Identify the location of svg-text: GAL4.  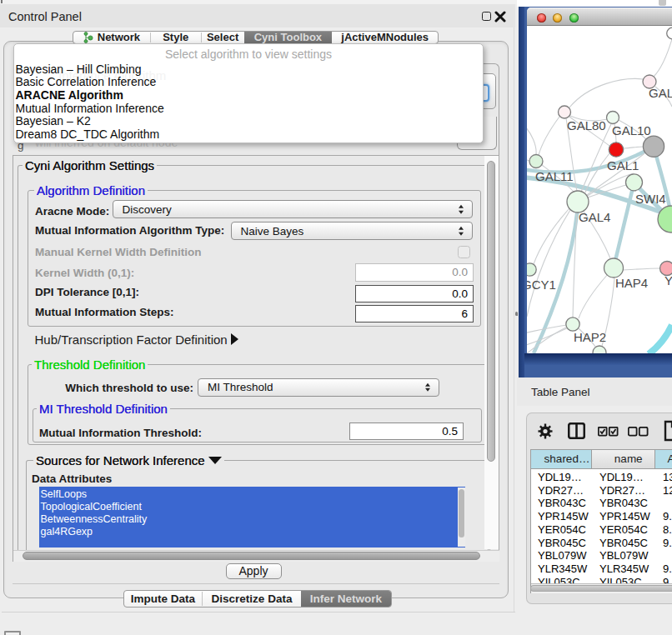
(594, 217).